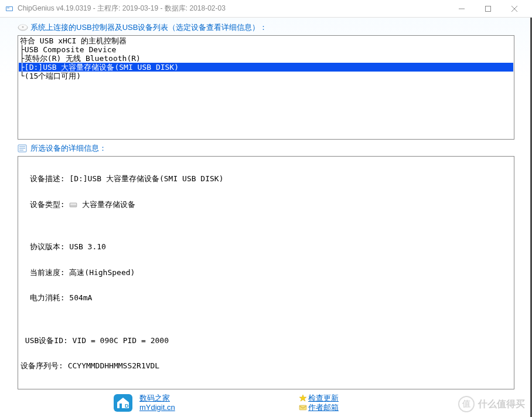 This screenshot has width=532, height=417. What do you see at coordinates (303, 398) in the screenshot?
I see `star-icon` at bounding box center [303, 398].